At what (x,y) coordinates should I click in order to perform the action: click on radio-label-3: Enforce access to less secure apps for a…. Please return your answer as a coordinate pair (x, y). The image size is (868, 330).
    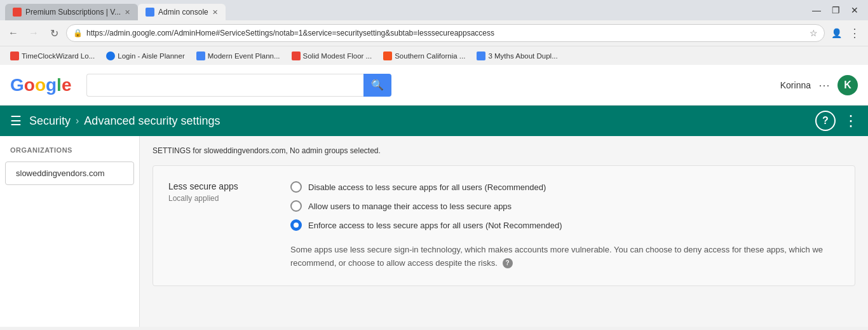
    Looking at the image, I should click on (435, 225).